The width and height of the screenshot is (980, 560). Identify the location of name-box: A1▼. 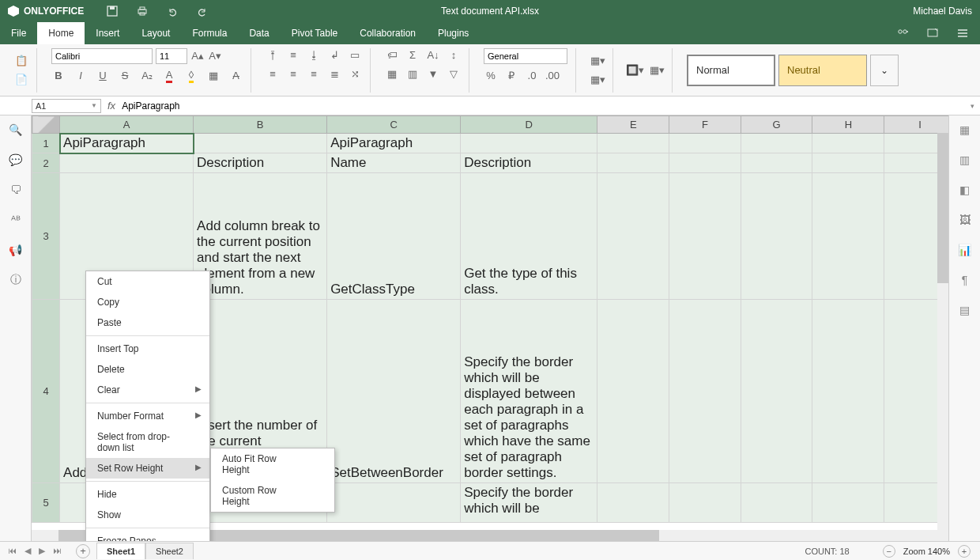
(66, 106).